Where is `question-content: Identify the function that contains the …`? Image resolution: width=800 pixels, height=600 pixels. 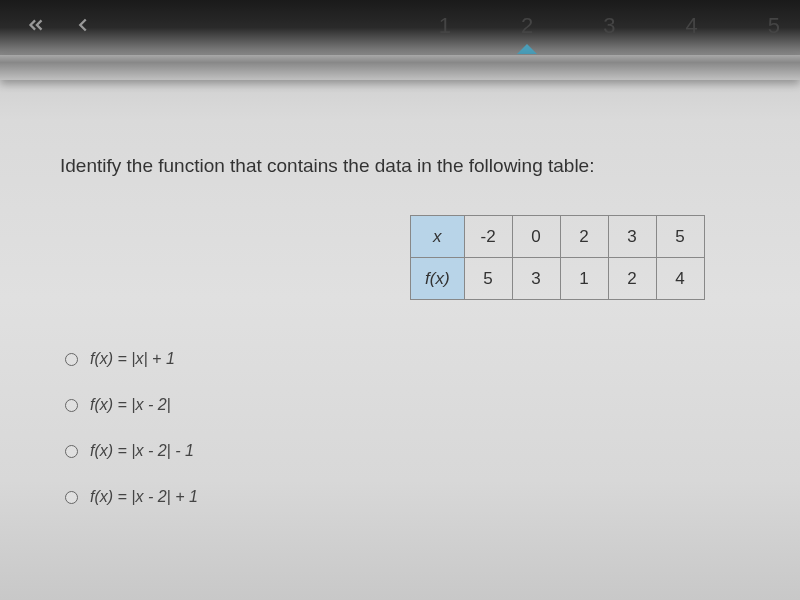
question-content: Identify the function that contains the … is located at coordinates (425, 184).